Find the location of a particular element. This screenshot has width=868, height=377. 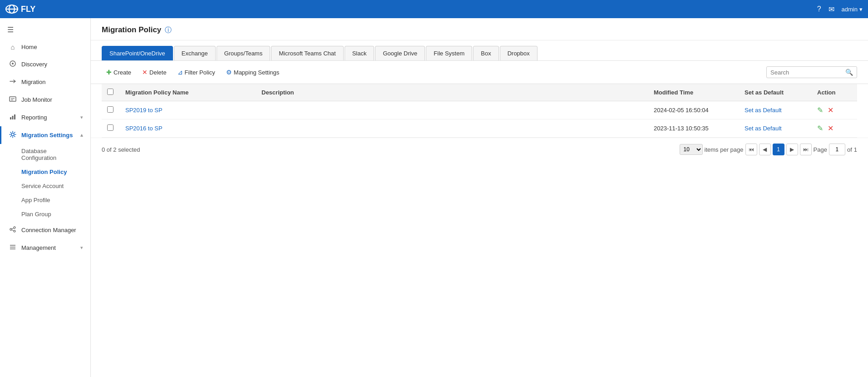

row2-name-cell: SP2016 to SP is located at coordinates (188, 129).